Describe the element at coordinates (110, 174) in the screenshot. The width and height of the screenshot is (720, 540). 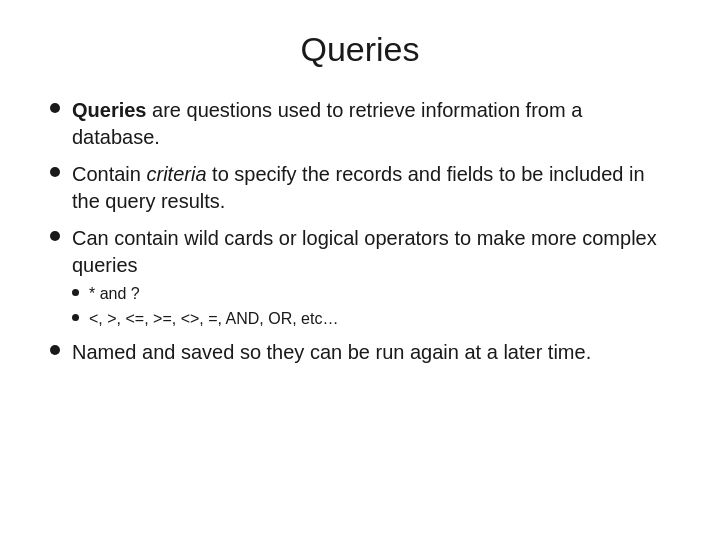
I see `bullet-text: Contain` at that location.